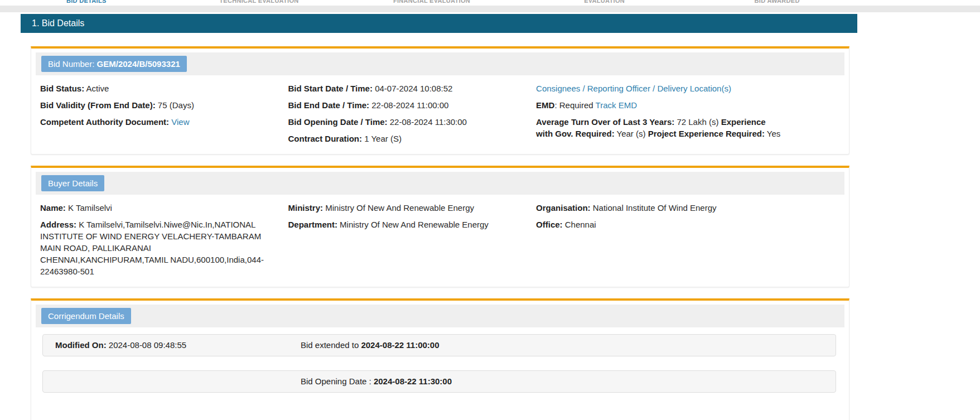 The image size is (980, 420). I want to click on tab-financial-evaluation: FINANCIAL EVALUATION, so click(432, 2).